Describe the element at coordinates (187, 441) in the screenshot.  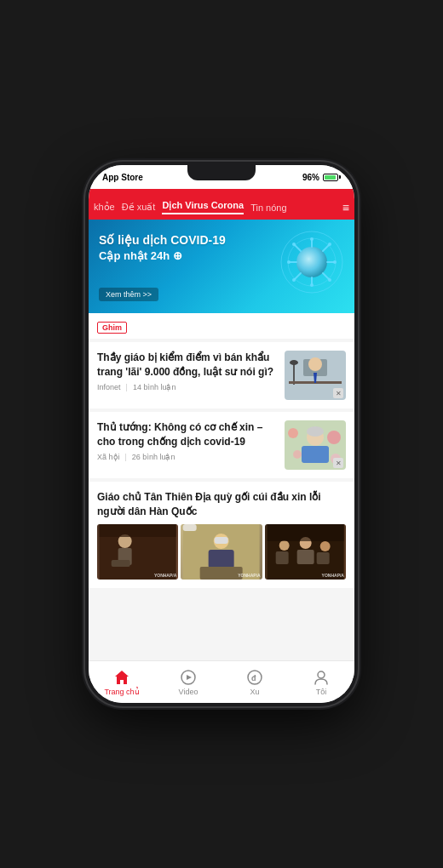
I see `news-text-2: Thủ tướng: Không có cơ chế xin – cho tro…` at that location.